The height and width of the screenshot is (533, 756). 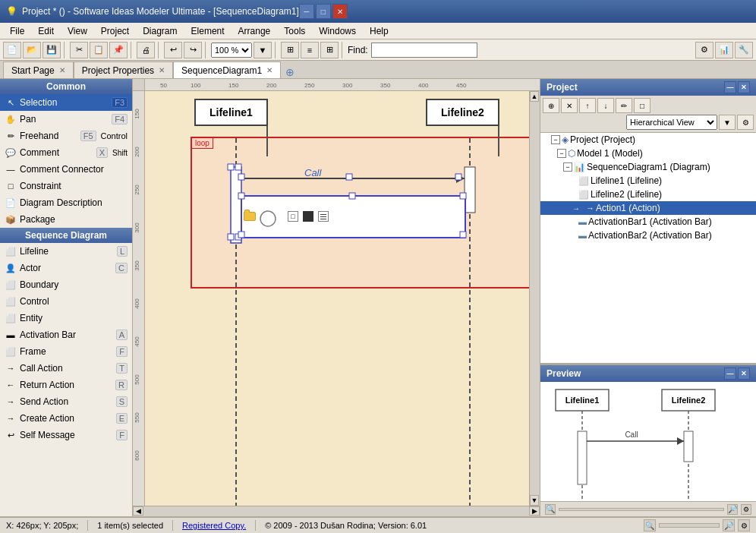 I want to click on copy-button: 📋, so click(x=99, y=50).